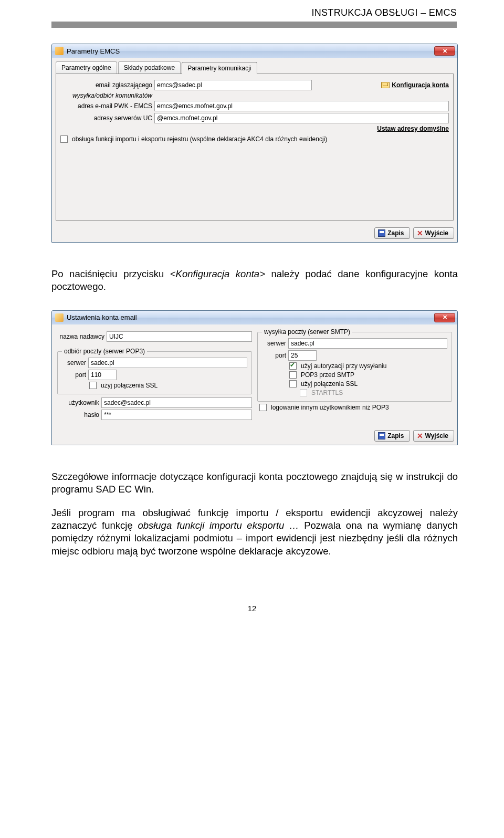 This screenshot has width=504, height=838. What do you see at coordinates (368, 343) in the screenshot?
I see `input-smtp-serwer` at bounding box center [368, 343].